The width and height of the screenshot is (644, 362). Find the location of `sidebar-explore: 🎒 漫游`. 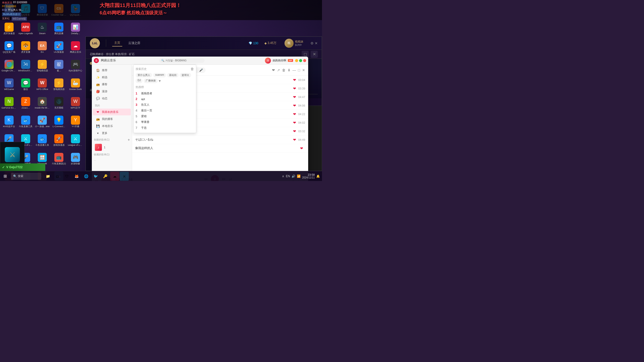

sidebar-explore: 🎒 漫游 is located at coordinates (112, 92).